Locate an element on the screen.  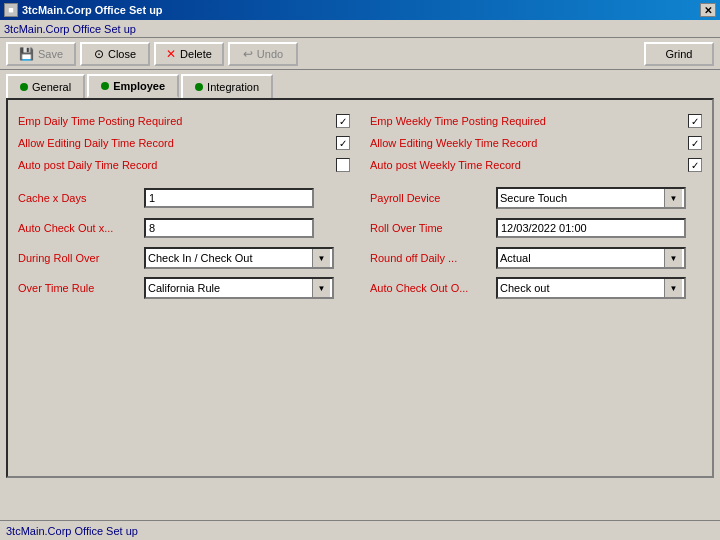
cache-x-days-label: Cache x Days is located at coordinates (78, 198).